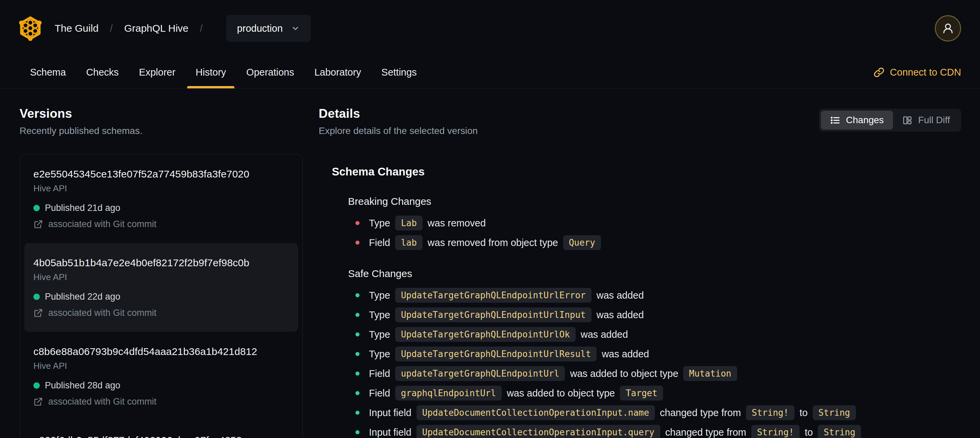  What do you see at coordinates (48, 72) in the screenshot?
I see `tab-schema: Schema` at bounding box center [48, 72].